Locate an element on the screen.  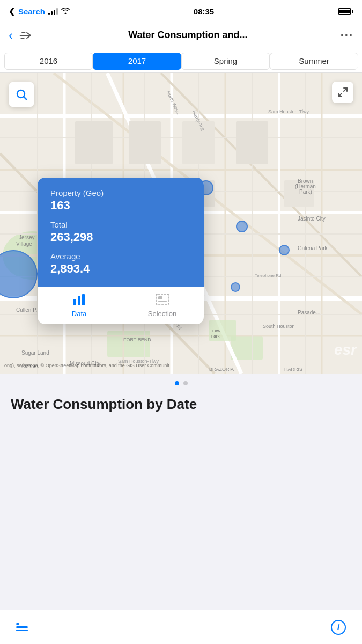
status-back-label: Search is located at coordinates (32, 12).